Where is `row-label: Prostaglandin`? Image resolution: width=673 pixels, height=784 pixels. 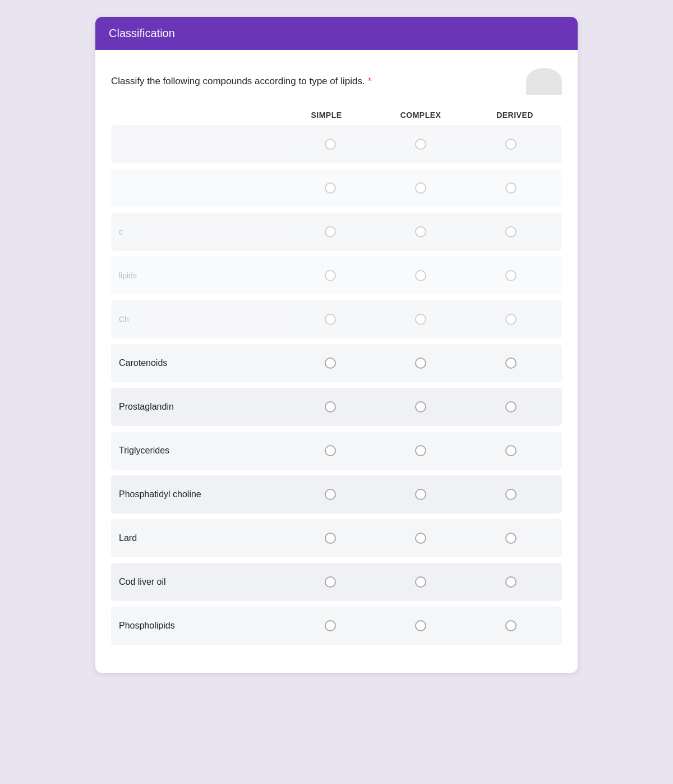 row-label: Prostaglandin is located at coordinates (201, 407).